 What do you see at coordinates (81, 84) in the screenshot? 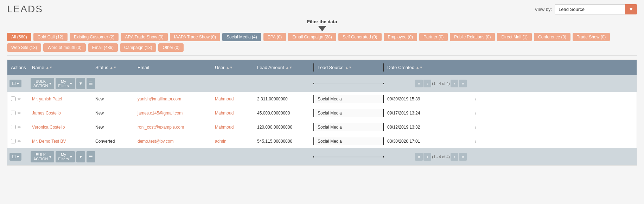
I see `filter-icon-btn: ▼` at bounding box center [81, 84].